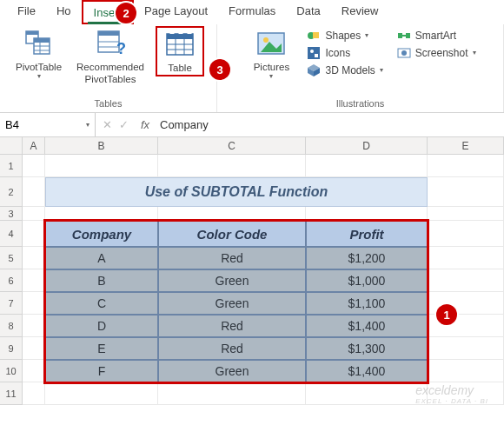  What do you see at coordinates (64, 12) in the screenshot?
I see `menu-home: Ho` at bounding box center [64, 12].